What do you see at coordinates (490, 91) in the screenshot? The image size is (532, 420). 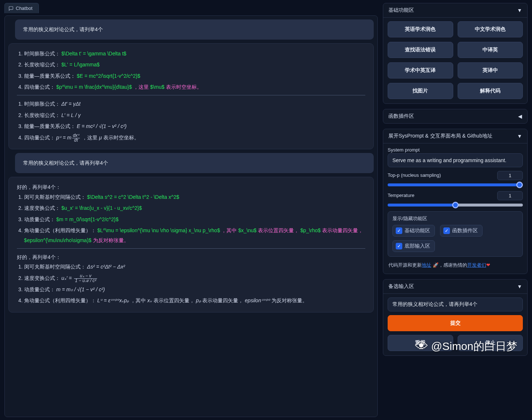 I see `btn-explain-code: 解释代码` at bounding box center [490, 91].